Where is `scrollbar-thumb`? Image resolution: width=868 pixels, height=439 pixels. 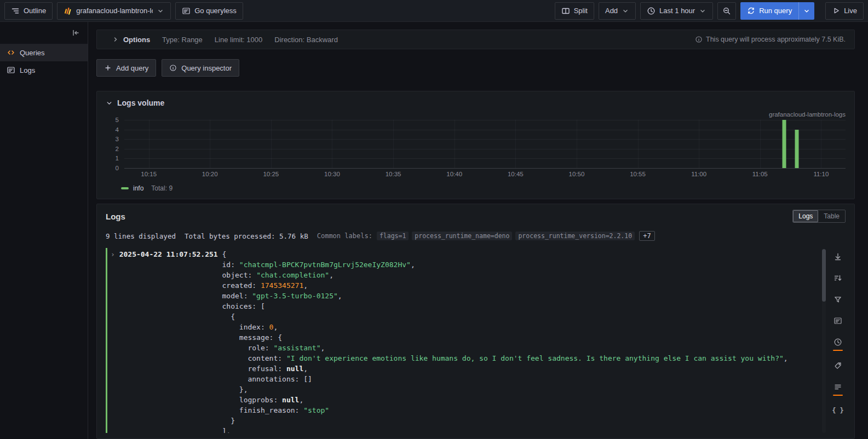 scrollbar-thumb is located at coordinates (824, 275).